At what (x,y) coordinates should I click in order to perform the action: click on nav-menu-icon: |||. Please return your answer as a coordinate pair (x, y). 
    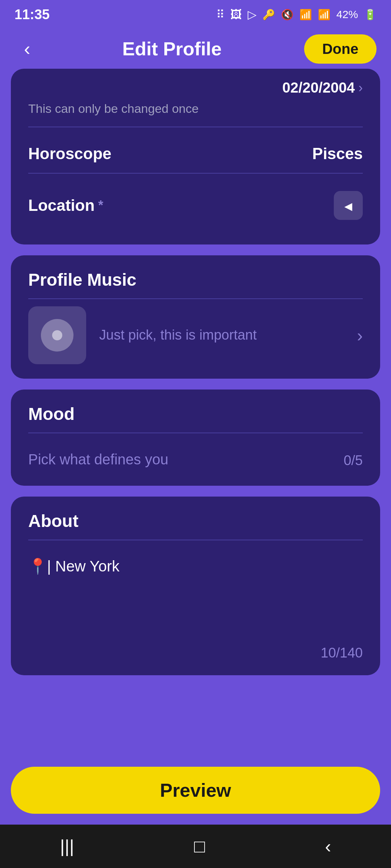
    Looking at the image, I should click on (67, 846).